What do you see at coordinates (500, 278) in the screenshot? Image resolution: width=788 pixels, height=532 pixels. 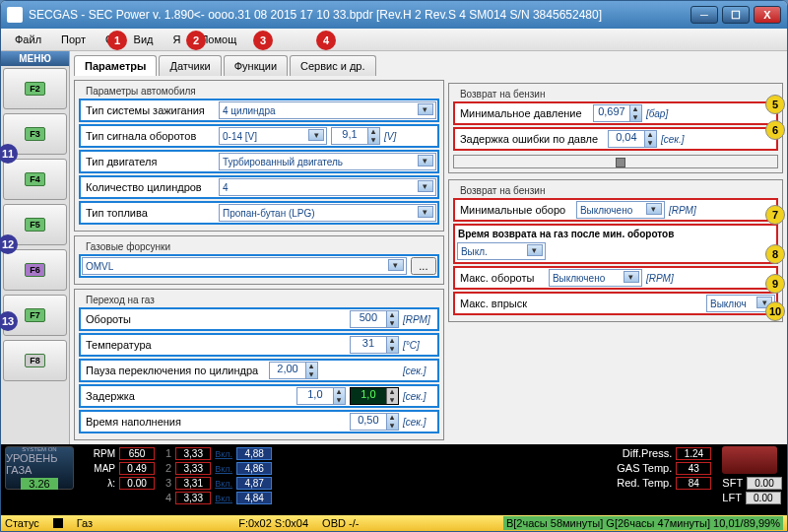 I see `lbl-maxrpm: Макс. обороты` at bounding box center [500, 278].